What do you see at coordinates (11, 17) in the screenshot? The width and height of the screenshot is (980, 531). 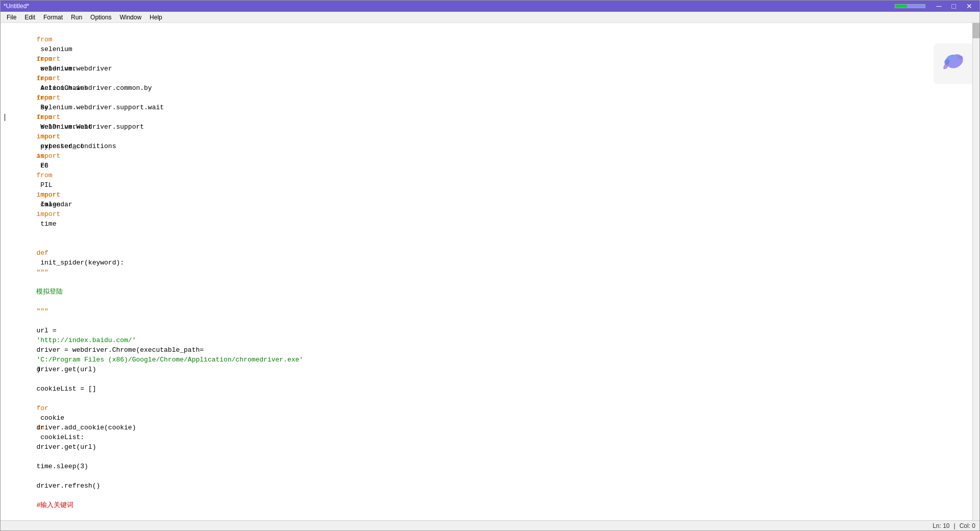 I see `menu-file: File` at bounding box center [11, 17].